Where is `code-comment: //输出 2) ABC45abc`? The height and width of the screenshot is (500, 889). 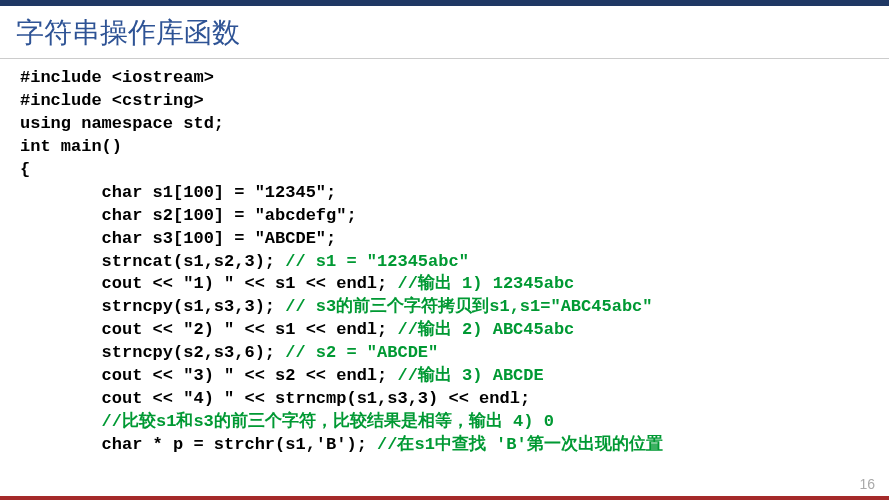
code-comment: //输出 2) ABC45abc is located at coordinates (486, 330).